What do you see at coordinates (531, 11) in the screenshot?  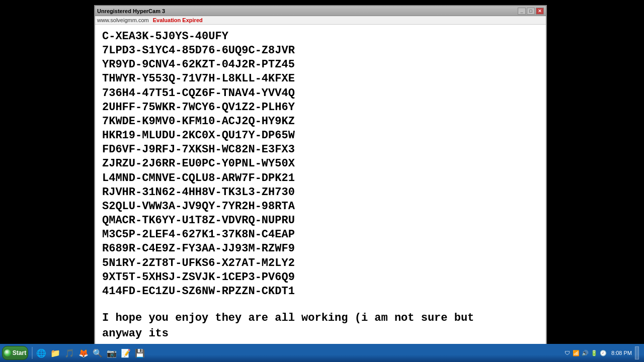 I see `maximize-button: □` at bounding box center [531, 11].